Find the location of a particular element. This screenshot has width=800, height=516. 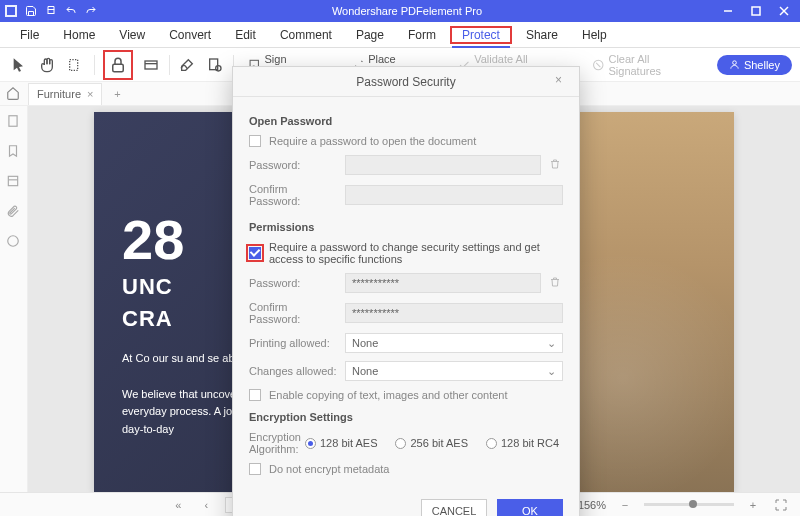

home-icon is located at coordinates (14, 94).